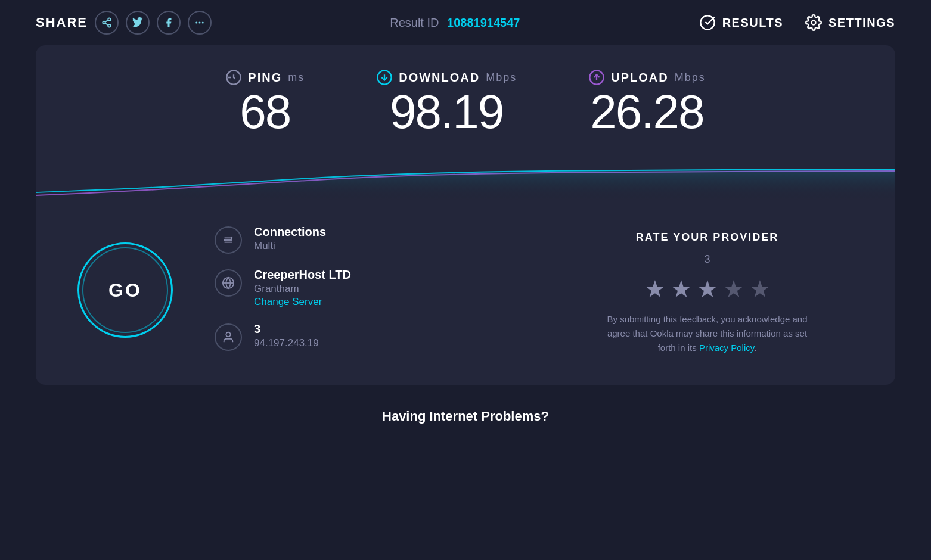 The height and width of the screenshot is (560, 931). What do you see at coordinates (455, 23) in the screenshot?
I see `result-id-section: Result ID 10881914547` at bounding box center [455, 23].